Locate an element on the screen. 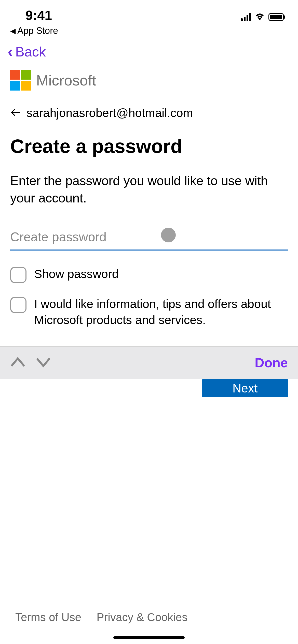 The width and height of the screenshot is (298, 644). marketing-optin-row: I would like information, tips and offer… is located at coordinates (149, 312).